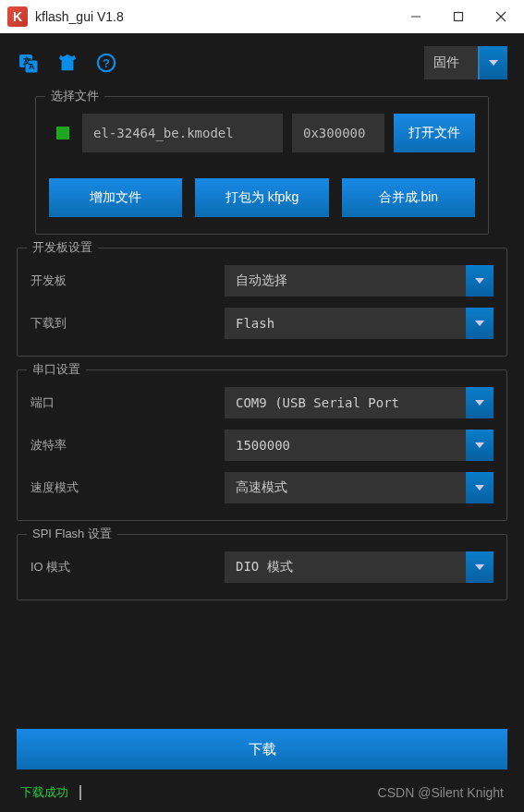 This screenshot has width=524, height=812. What do you see at coordinates (480, 445) in the screenshot?
I see `baud-select-chevron` at bounding box center [480, 445].